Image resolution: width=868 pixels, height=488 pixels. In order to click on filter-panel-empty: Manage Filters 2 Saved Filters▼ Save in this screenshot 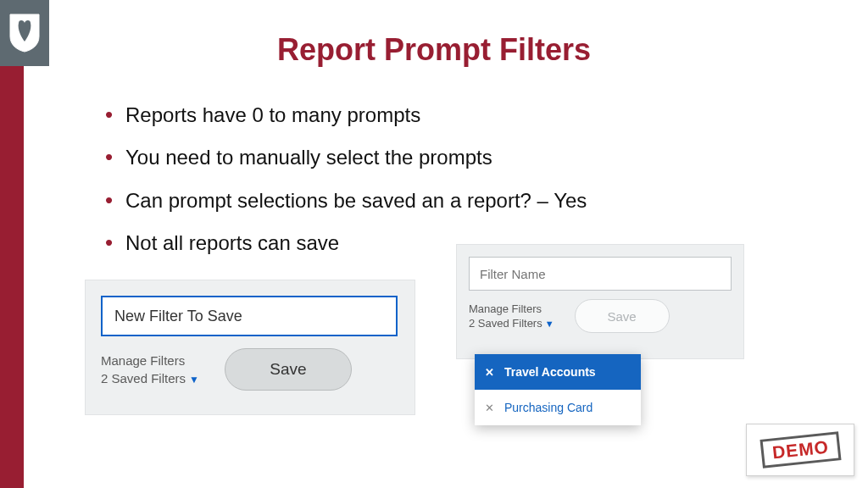, I will do `click(600, 302)`.